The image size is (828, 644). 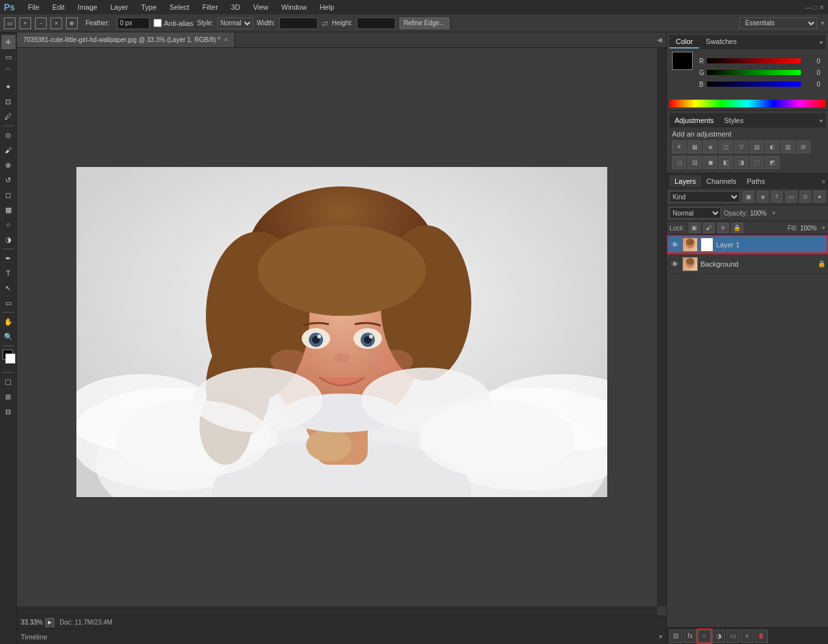 I want to click on adj-curves: ◈, so click(x=710, y=147).